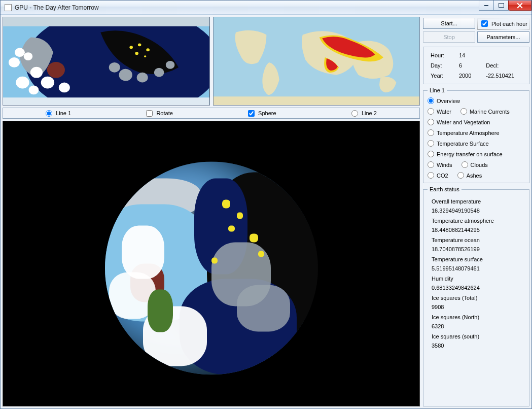 This screenshot has width=532, height=409. What do you see at coordinates (470, 176) in the screenshot?
I see `opt-ashes: Ashes` at bounding box center [470, 176].